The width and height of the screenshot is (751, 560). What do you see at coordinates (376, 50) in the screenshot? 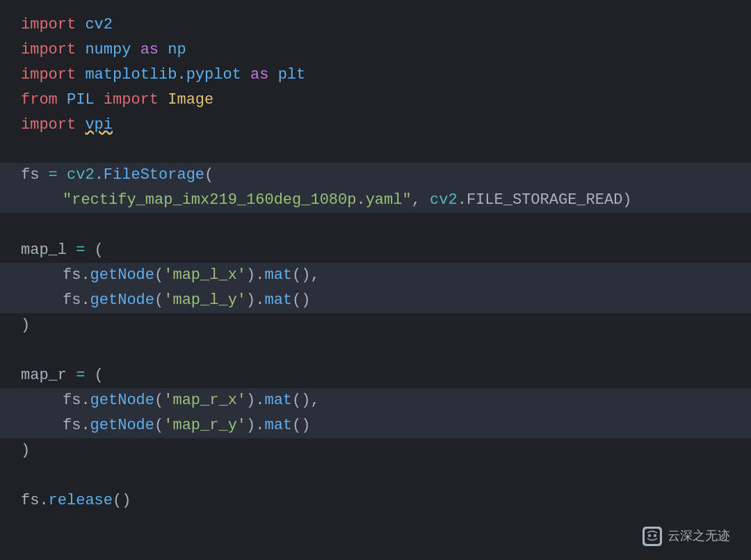
I see `code-line: import numpy as np` at bounding box center [376, 50].